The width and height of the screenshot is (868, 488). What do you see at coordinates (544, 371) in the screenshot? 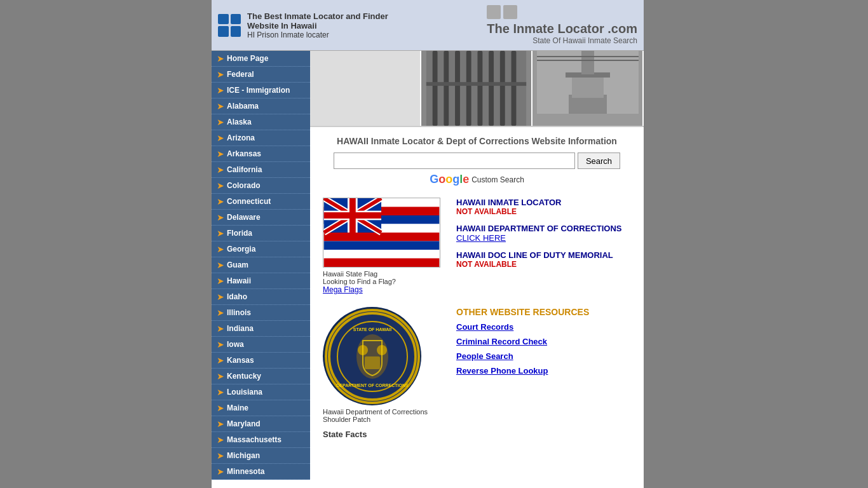
I see `resource-link: Reverse Phone Lookup` at bounding box center [544, 371].